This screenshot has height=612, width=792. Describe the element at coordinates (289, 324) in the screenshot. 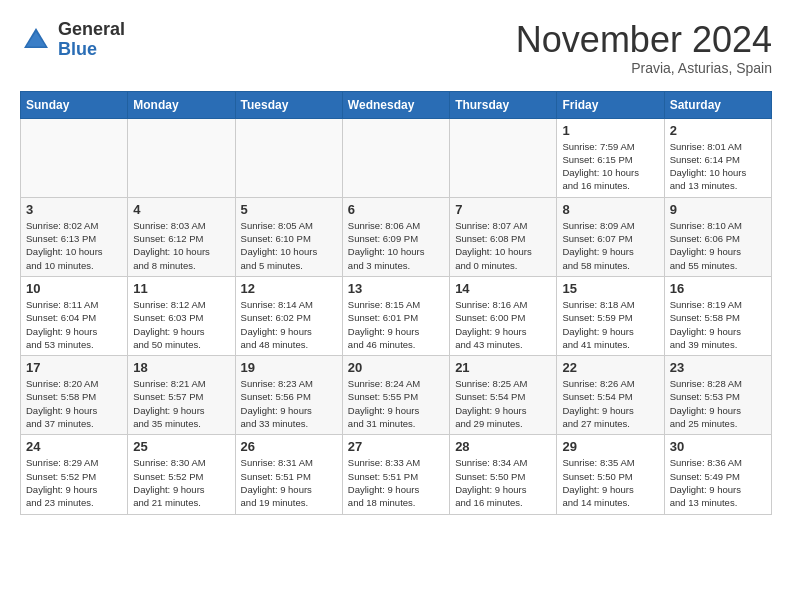

I see `day-info: Sunrise: 8:14 AM Sunset: 6:02 PM Dayligh…` at that location.